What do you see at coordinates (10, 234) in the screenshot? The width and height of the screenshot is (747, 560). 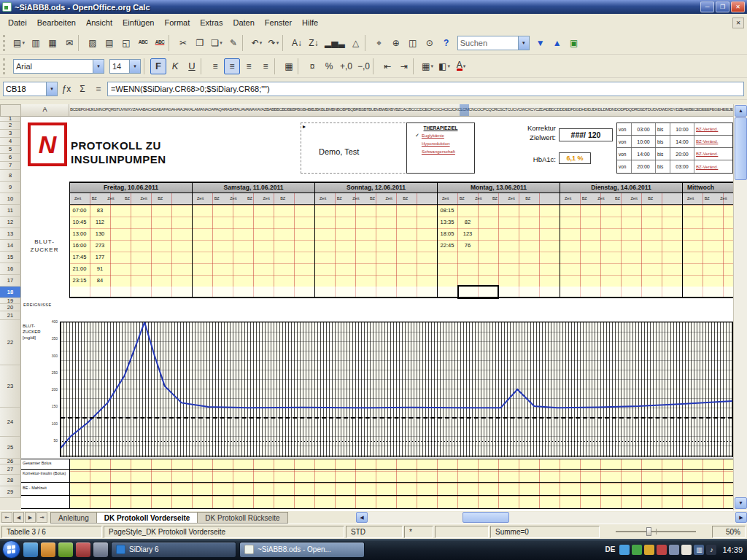 I see `row-header-13: 13` at bounding box center [10, 234].